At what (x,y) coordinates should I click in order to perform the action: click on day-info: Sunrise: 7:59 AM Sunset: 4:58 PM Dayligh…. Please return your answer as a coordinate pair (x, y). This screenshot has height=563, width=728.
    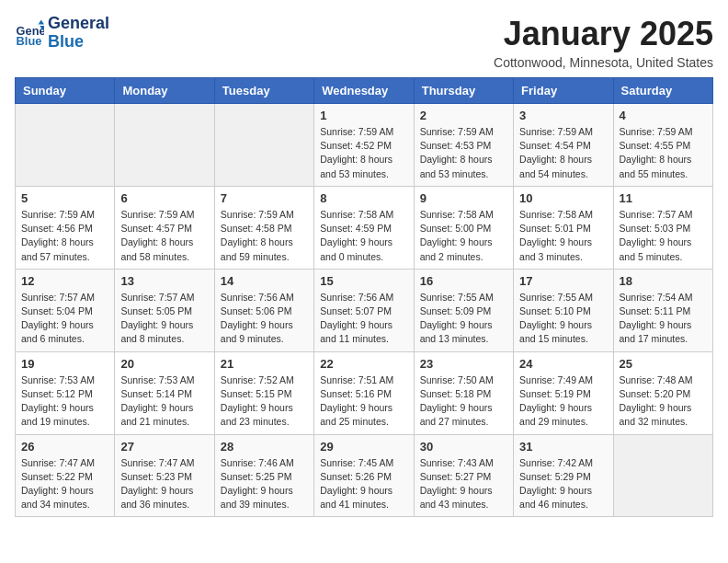
    Looking at the image, I should click on (265, 236).